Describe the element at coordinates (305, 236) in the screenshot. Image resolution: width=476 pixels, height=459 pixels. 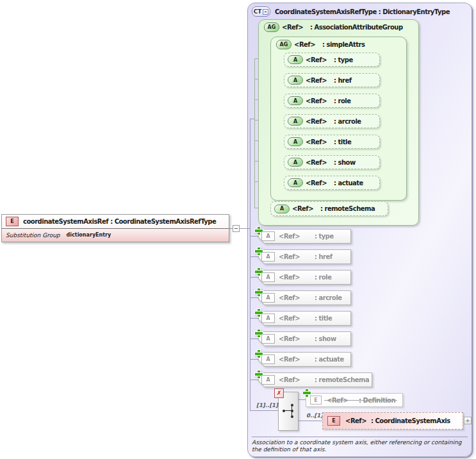
I see `inherited-attribute-row-type: A <Ref> : type` at that location.